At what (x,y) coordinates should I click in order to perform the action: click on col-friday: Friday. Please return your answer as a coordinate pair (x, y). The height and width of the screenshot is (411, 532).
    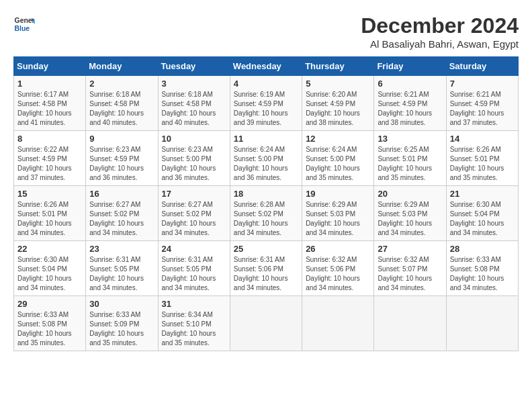
    Looking at the image, I should click on (410, 66).